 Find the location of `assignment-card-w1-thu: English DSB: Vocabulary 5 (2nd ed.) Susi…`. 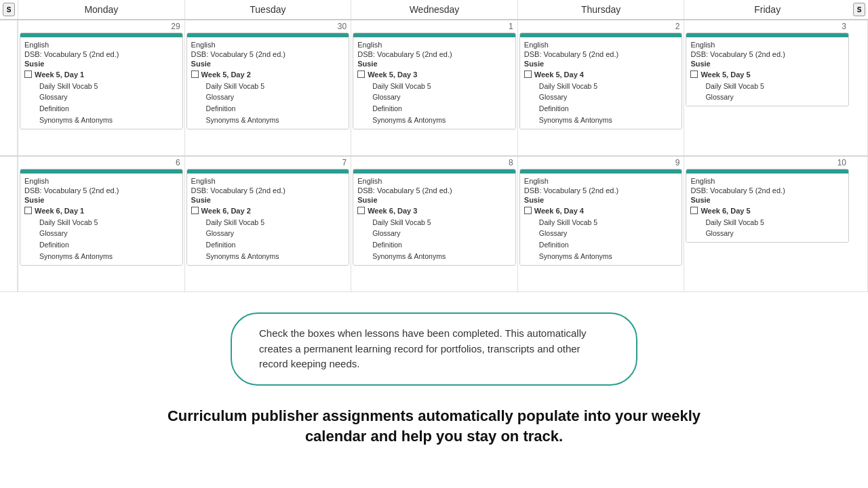

assignment-card-w1-thu: English DSB: Vocabulary 5 (2nd ed.) Susi… is located at coordinates (601, 81).